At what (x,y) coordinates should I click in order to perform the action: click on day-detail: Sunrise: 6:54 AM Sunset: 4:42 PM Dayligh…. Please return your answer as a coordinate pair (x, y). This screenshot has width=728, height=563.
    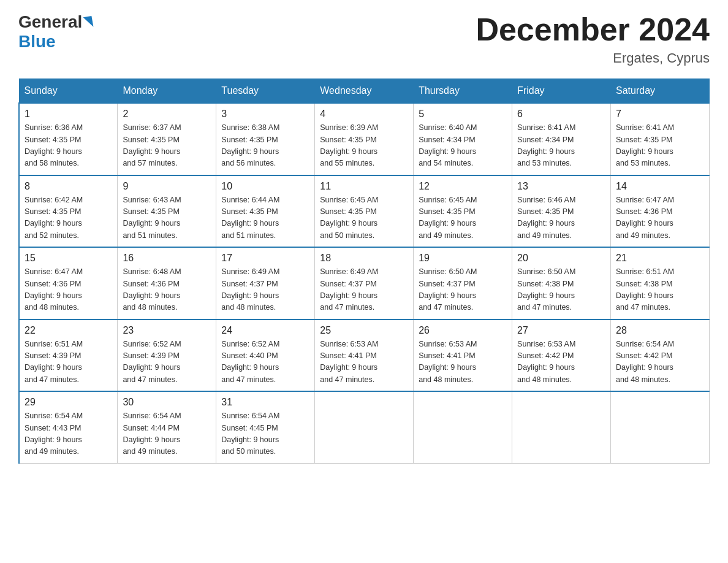
    Looking at the image, I should click on (660, 362).